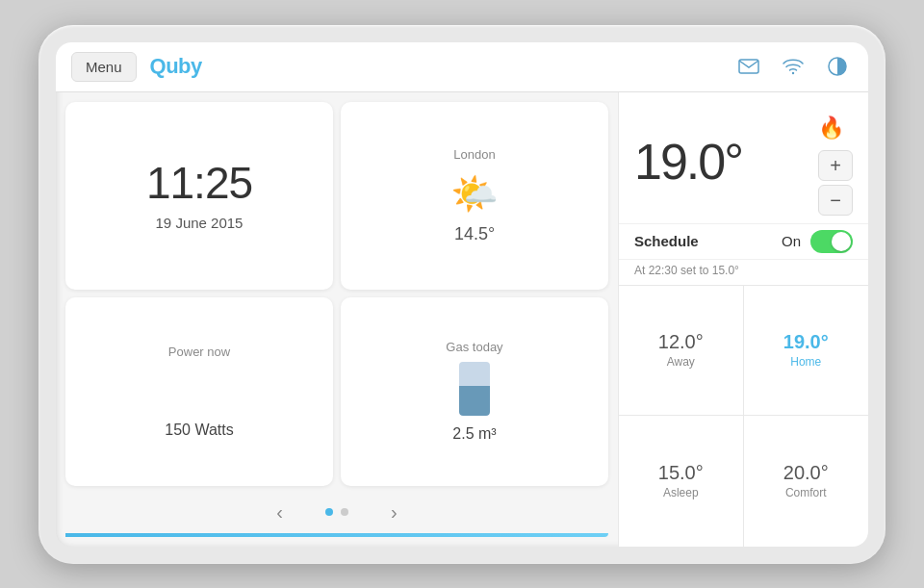 Image resolution: width=924 pixels, height=588 pixels. I want to click on menu-button: Menu, so click(104, 67).